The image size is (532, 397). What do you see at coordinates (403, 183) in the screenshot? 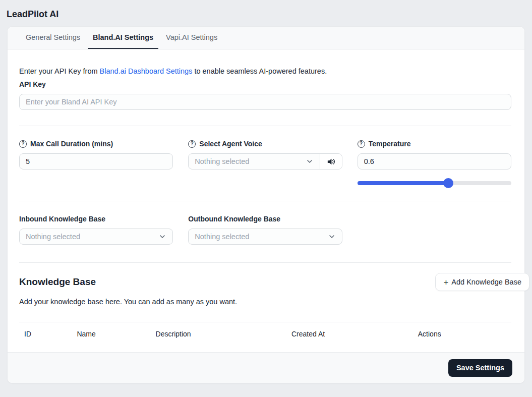
I see `temperature-slider-fill` at bounding box center [403, 183].